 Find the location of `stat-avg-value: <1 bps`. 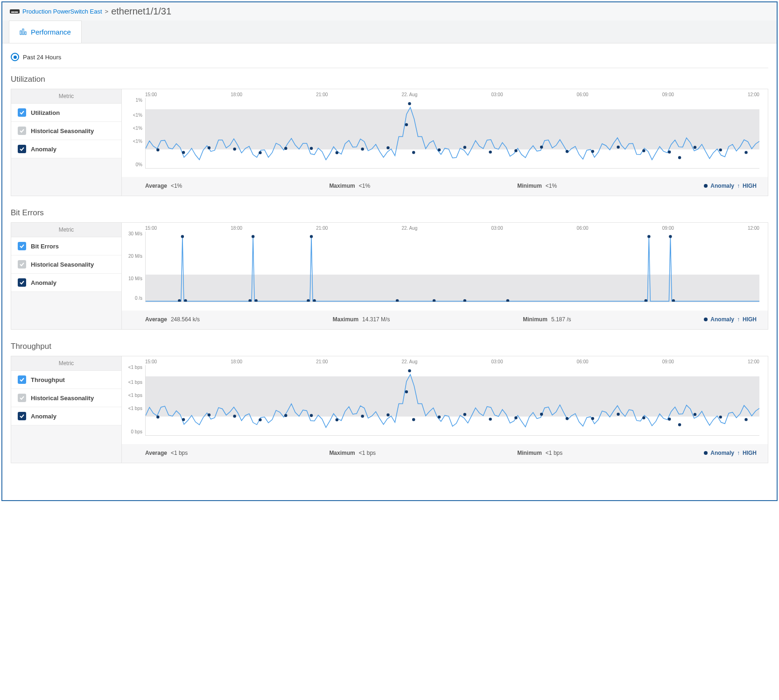

stat-avg-value: <1 bps is located at coordinates (179, 453).